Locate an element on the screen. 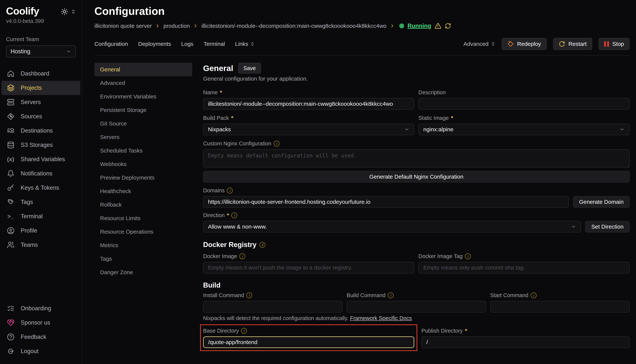  redeploy-button: Redeploy is located at coordinates (524, 44).